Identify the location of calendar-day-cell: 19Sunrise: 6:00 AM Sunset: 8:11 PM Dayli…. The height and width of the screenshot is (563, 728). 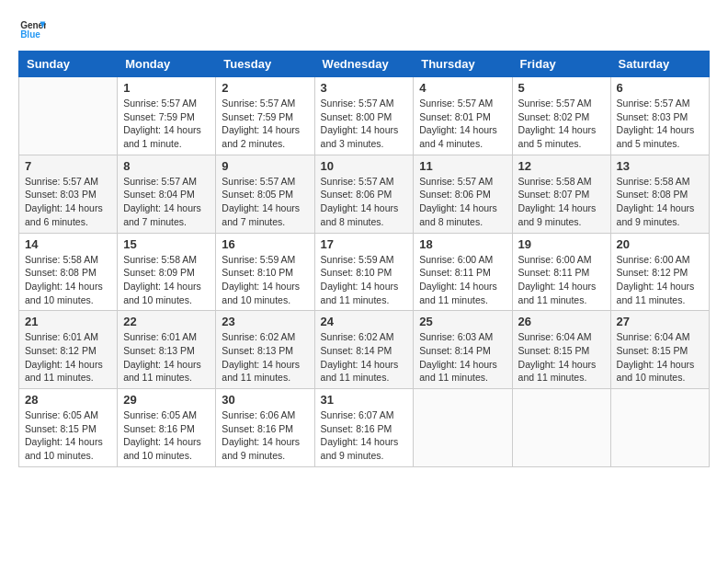
(561, 272).